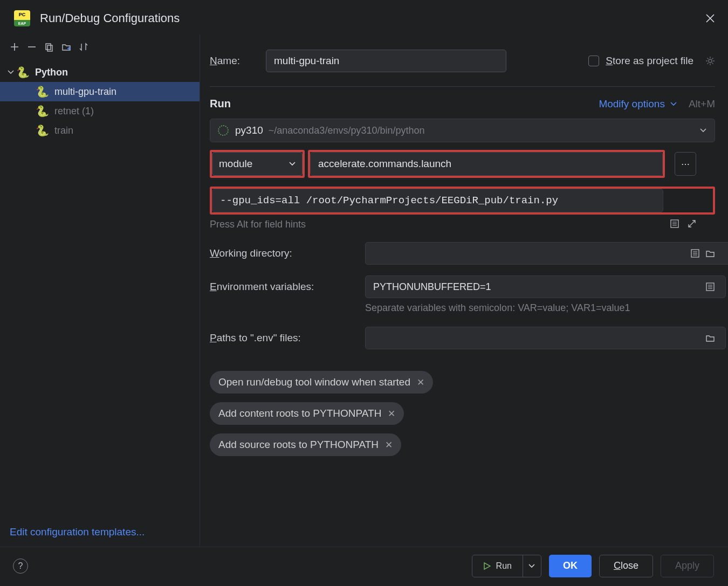 Image resolution: width=728 pixels, height=586 pixels. What do you see at coordinates (364, 566) in the screenshot?
I see `footer: ? Run OK Close Apply` at bounding box center [364, 566].